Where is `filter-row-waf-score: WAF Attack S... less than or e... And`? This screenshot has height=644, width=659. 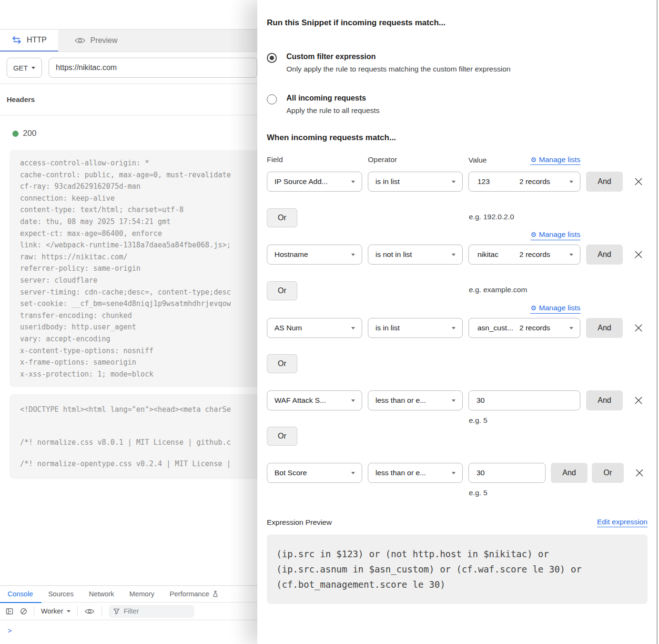
filter-row-waf-score: WAF Attack S... less than or e... And is located at coordinates (457, 400).